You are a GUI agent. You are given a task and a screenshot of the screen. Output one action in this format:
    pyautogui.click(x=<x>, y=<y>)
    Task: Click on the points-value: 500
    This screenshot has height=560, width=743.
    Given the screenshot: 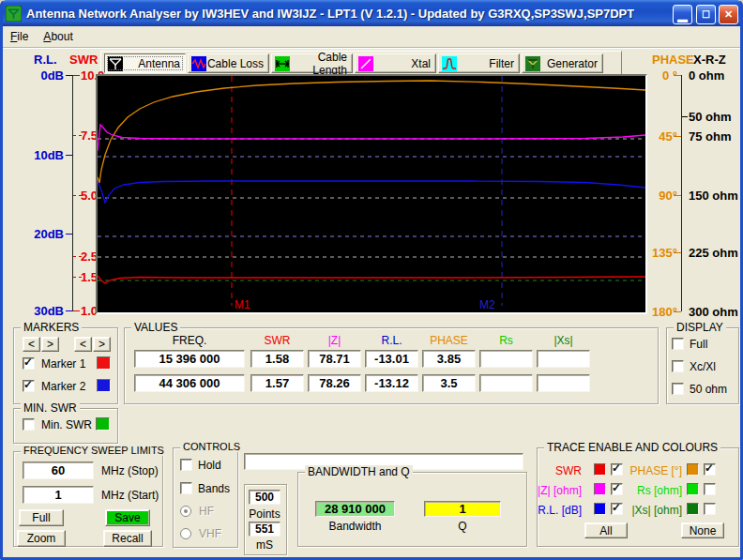 What is the action you would take?
    pyautogui.click(x=265, y=497)
    